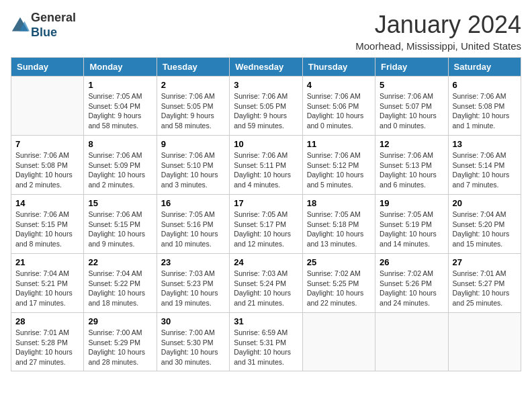  I want to click on day-number: 11, so click(339, 144).